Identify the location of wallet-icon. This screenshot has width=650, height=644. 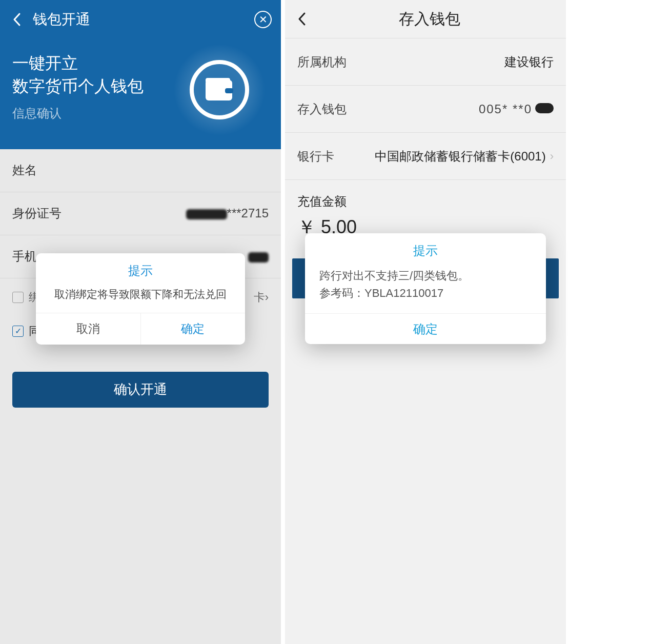
(219, 90).